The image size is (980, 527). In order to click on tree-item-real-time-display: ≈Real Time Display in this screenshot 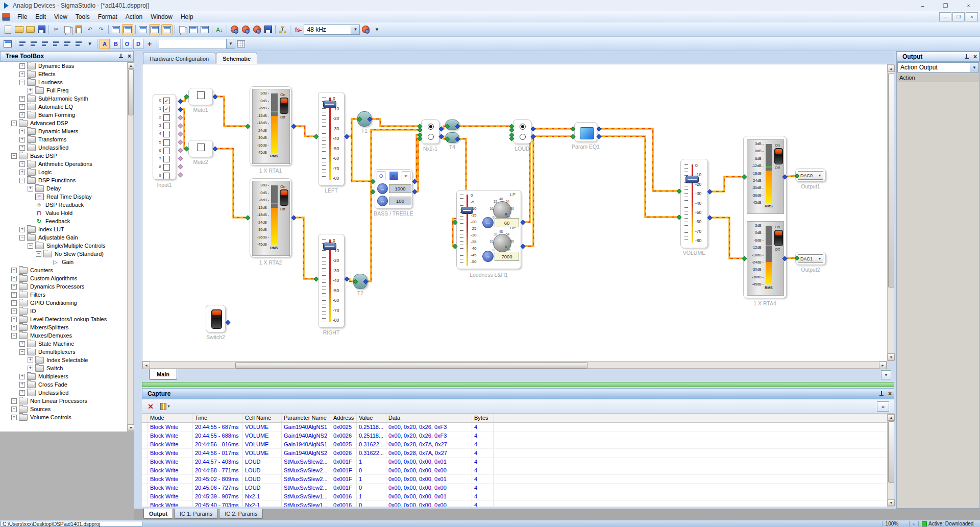, I will do `click(67, 197)`.